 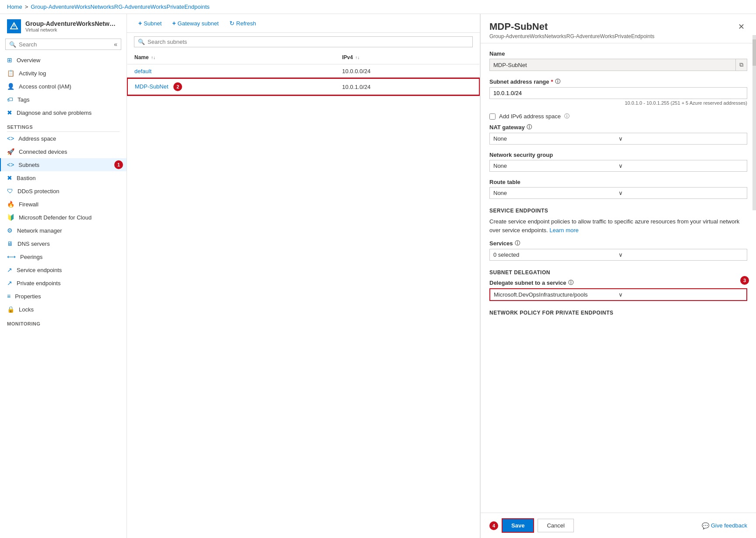 I want to click on sidebar-item-diagnose: ✖ Diagnose and solve problems, so click(x=63, y=113).